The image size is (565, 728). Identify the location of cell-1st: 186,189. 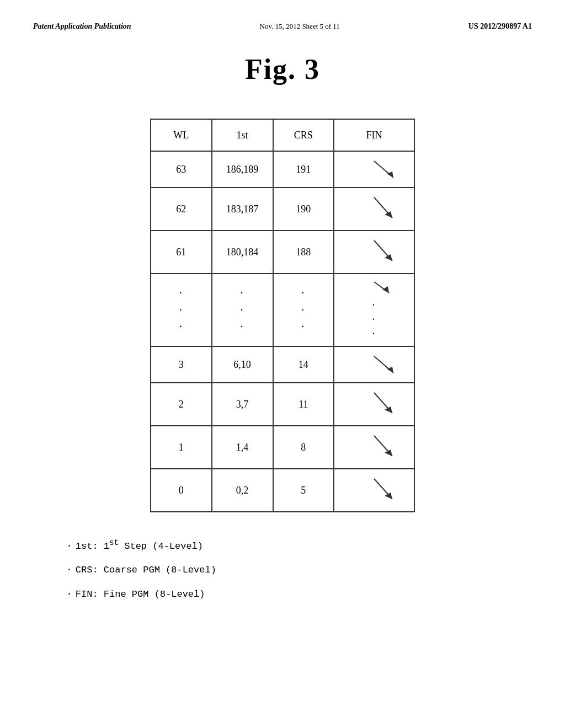
(243, 169).